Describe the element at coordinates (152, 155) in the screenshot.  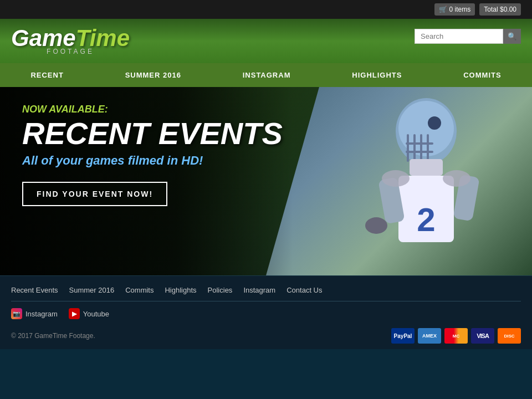
I see `hero-content: NOW AVAILABLE: RECENT EVENTS All of your…` at that location.